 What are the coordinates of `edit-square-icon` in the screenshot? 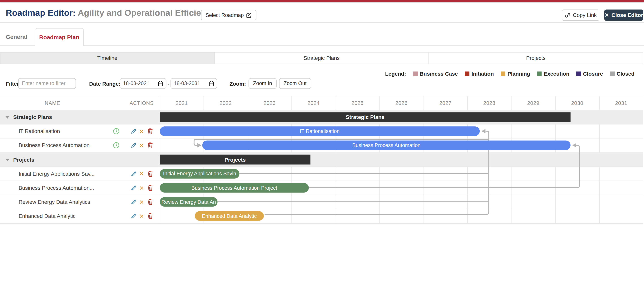 It's located at (249, 15).